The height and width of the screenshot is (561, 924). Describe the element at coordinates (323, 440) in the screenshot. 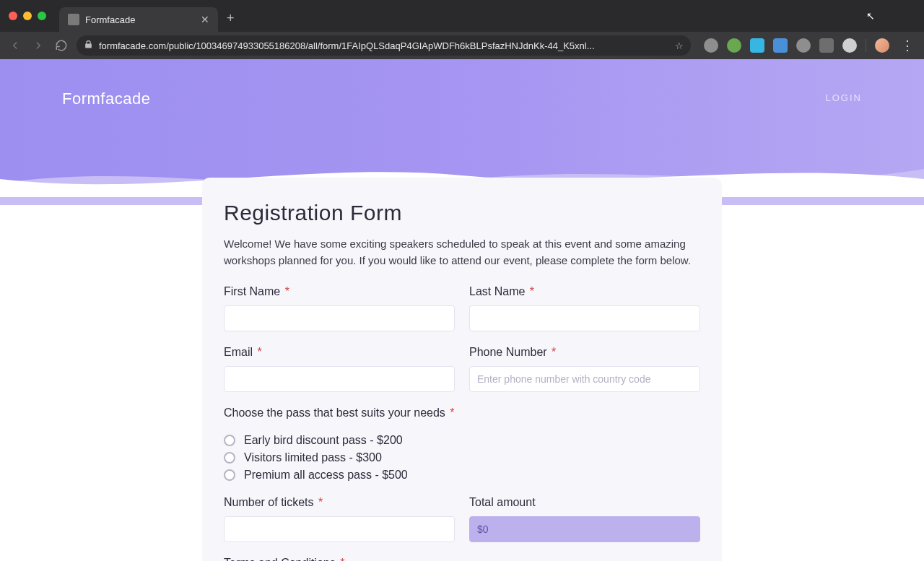

I see `pass-option-label: Early bird discount pass - $200` at that location.